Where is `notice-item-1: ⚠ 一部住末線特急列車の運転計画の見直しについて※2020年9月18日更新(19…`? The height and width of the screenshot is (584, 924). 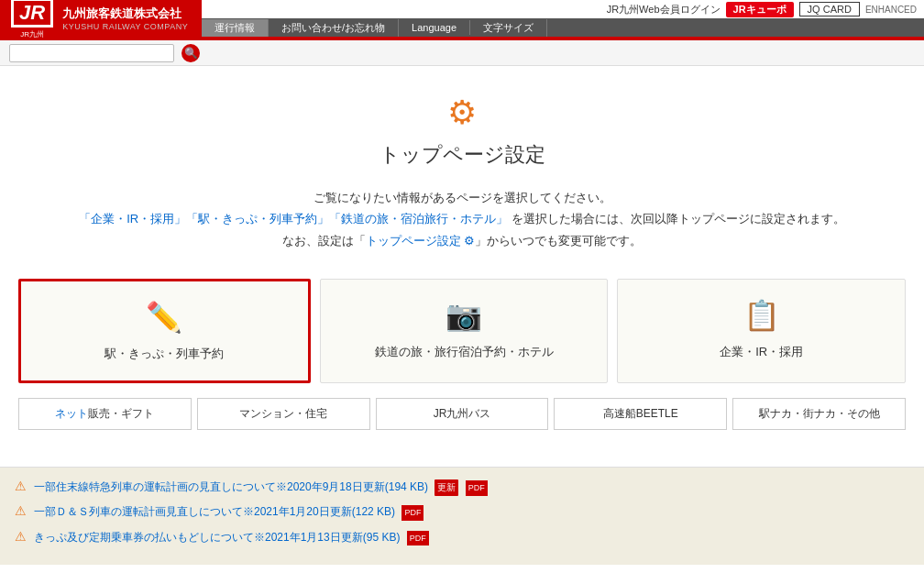
notice-item-1: ⚠ 一部住末線特急列車の運転計画の見直しについて※2020年9月18日更新(19… is located at coordinates (462, 488).